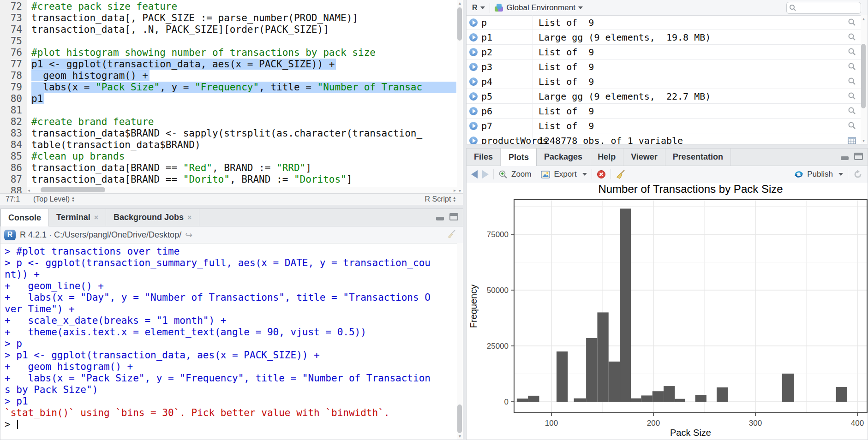 The image size is (868, 440). I want to click on editor-line-76: #plot histogram showing number of transa…, so click(244, 53).